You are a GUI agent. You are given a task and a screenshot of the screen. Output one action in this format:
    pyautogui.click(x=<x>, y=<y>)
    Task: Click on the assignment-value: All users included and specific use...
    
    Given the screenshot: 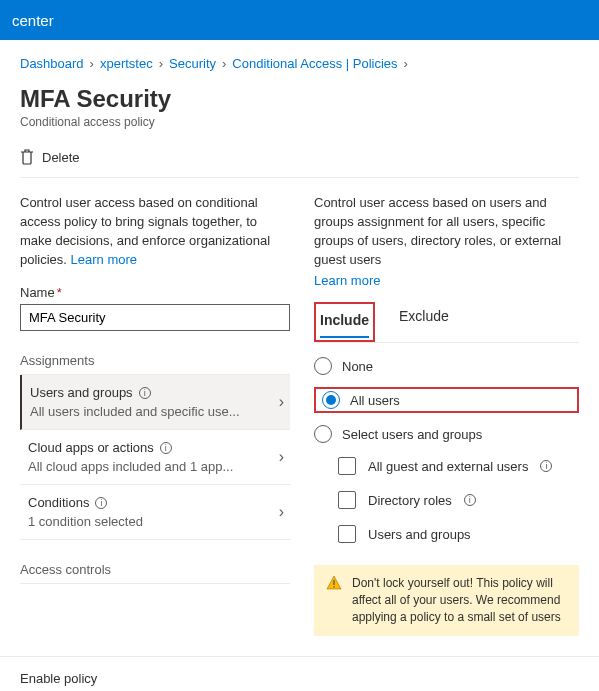 What is the action you would take?
    pyautogui.click(x=154, y=412)
    